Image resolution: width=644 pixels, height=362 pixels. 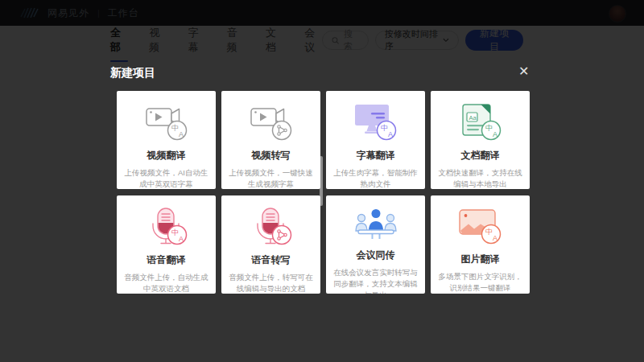 What do you see at coordinates (271, 227) in the screenshot?
I see `audio-transcribe-icon` at bounding box center [271, 227].